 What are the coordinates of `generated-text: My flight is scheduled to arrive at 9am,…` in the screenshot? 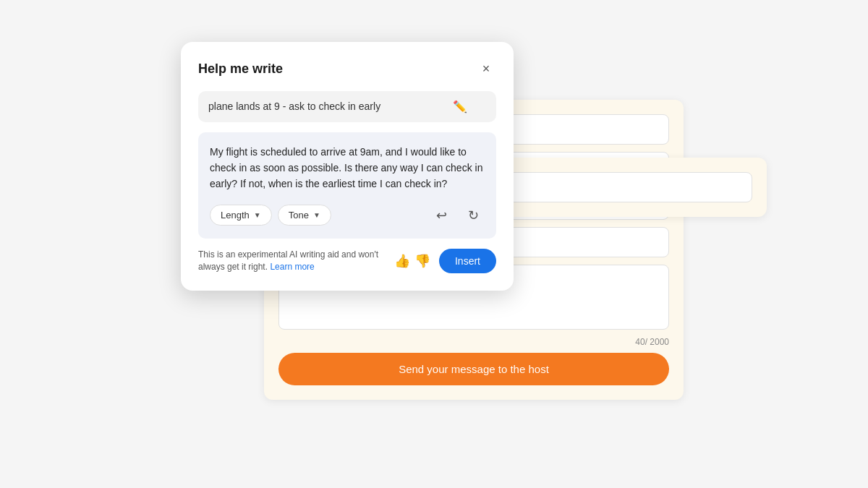 It's located at (347, 168).